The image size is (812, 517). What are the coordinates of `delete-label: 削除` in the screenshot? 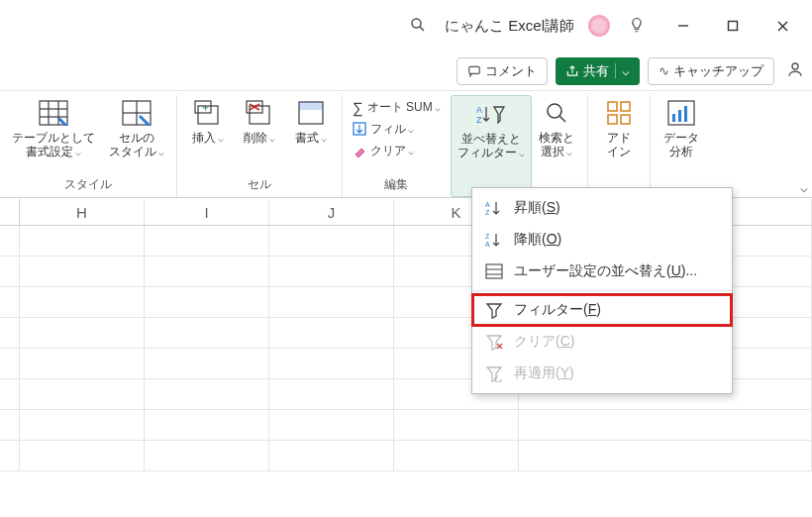 It's located at (259, 138).